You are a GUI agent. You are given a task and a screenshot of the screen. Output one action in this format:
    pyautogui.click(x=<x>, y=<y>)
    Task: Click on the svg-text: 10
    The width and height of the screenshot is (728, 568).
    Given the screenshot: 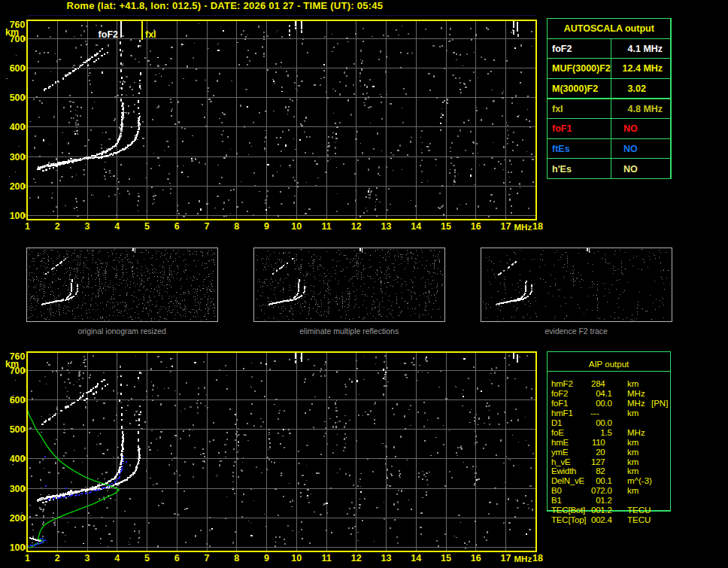 What is the action you would take?
    pyautogui.click(x=296, y=558)
    